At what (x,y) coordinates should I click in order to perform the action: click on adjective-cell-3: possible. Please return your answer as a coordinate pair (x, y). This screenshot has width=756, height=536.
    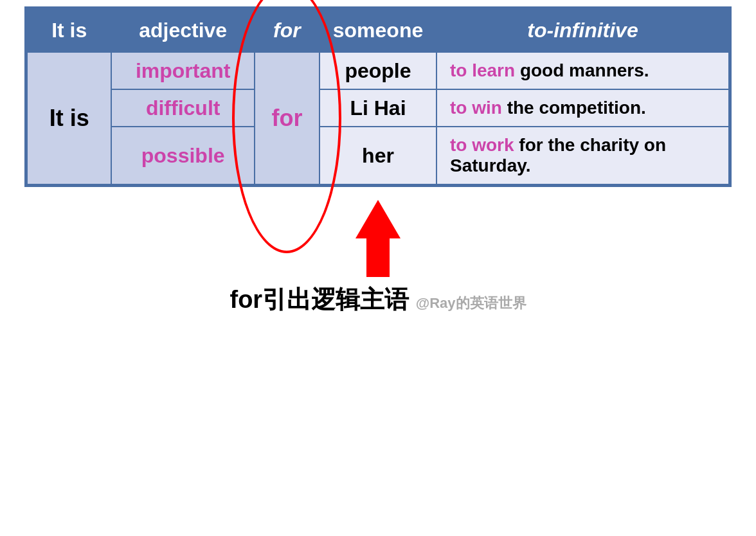
    Looking at the image, I should click on (183, 156).